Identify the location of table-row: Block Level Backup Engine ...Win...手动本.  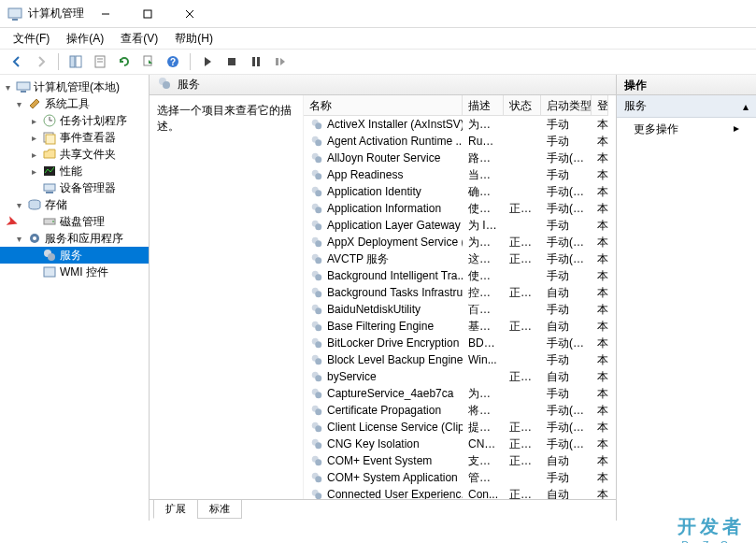
(460, 360).